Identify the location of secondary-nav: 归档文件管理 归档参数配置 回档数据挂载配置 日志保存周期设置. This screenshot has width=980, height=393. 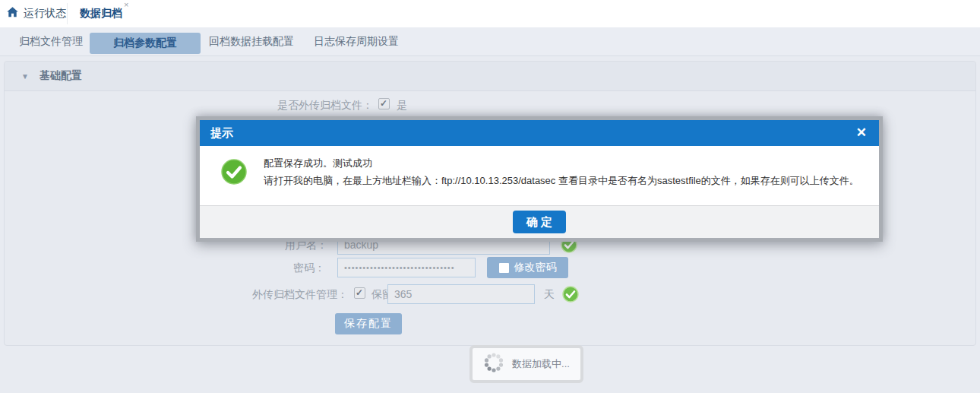
(490, 42).